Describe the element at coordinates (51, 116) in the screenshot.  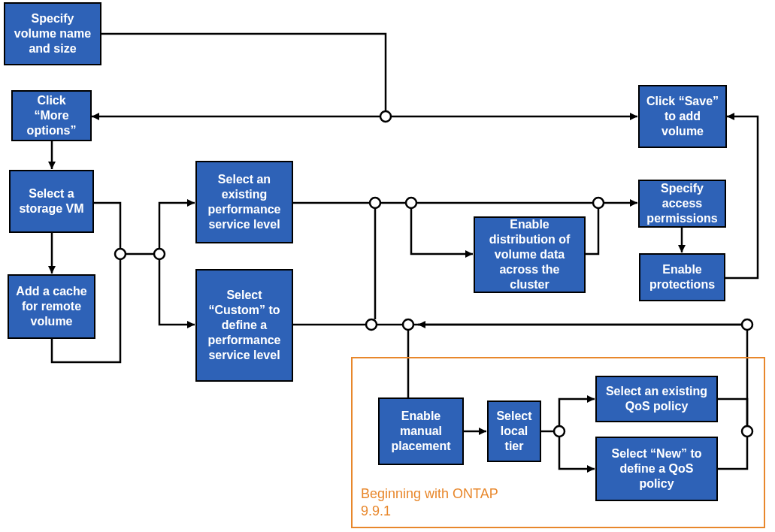
I see `node-more-options: Click “More options”` at that location.